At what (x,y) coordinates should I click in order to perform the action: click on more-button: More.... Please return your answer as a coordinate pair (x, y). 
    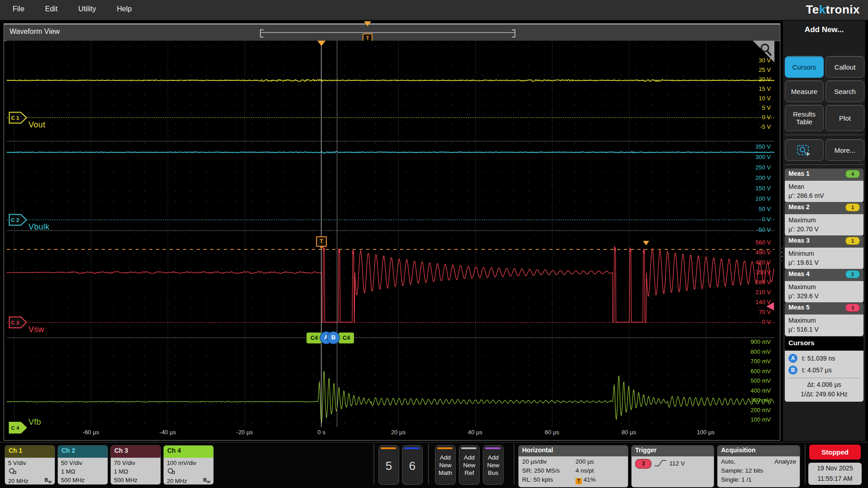
    Looking at the image, I should click on (845, 150).